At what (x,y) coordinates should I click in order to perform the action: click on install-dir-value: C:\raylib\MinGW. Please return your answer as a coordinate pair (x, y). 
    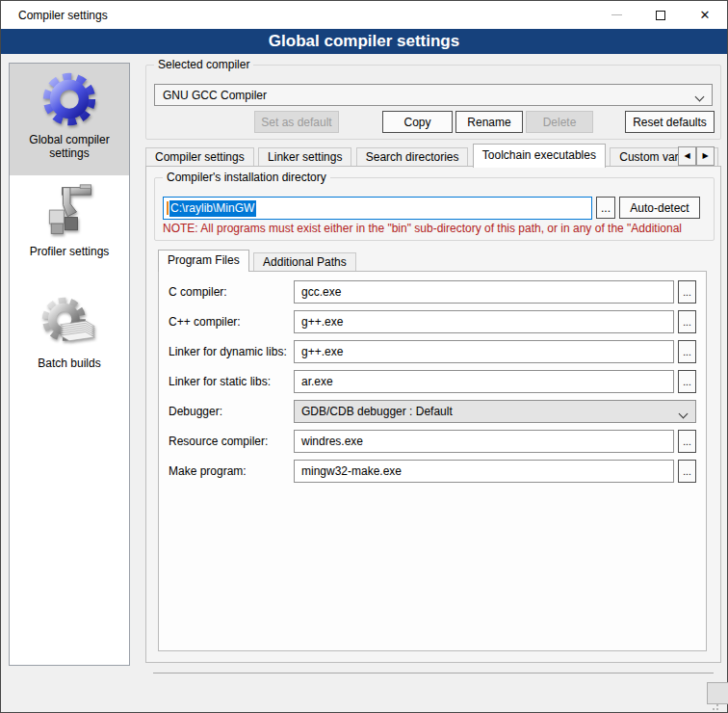
    Looking at the image, I should click on (213, 208).